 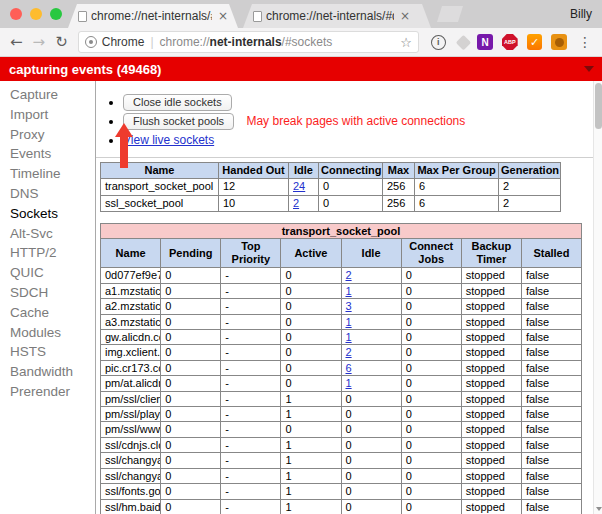 I want to click on table-cell: 12, so click(x=254, y=188).